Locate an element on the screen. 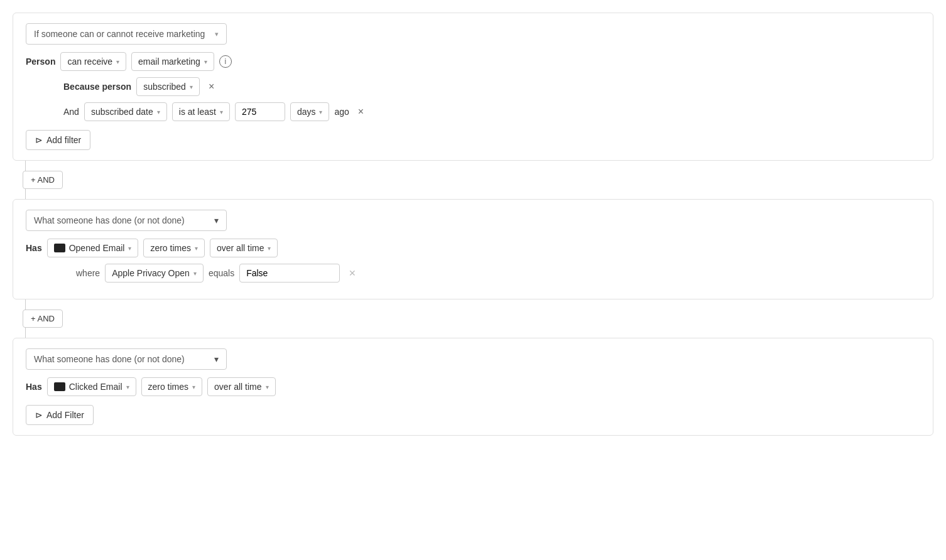 The image size is (946, 560). and-connector-wrapper-1: + AND is located at coordinates (473, 180).